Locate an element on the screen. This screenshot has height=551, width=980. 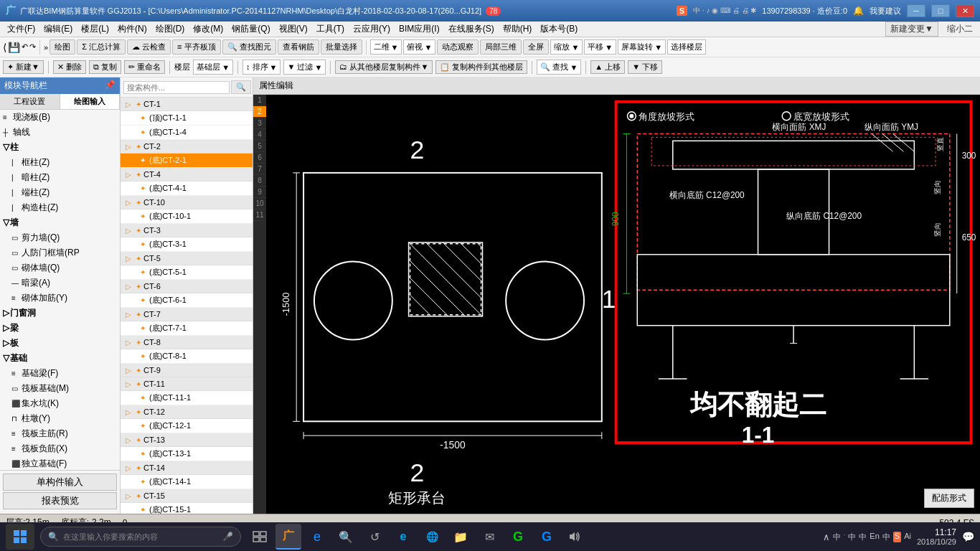
taskbar-app-glodon: 广 is located at coordinates (288, 537).